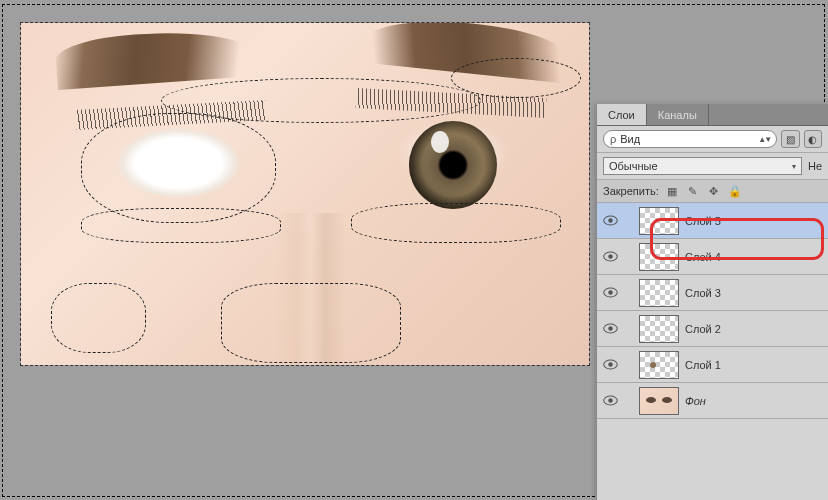 Image resolution: width=828 pixels, height=500 pixels. I want to click on filter-pixel-icon: ▧, so click(790, 139).